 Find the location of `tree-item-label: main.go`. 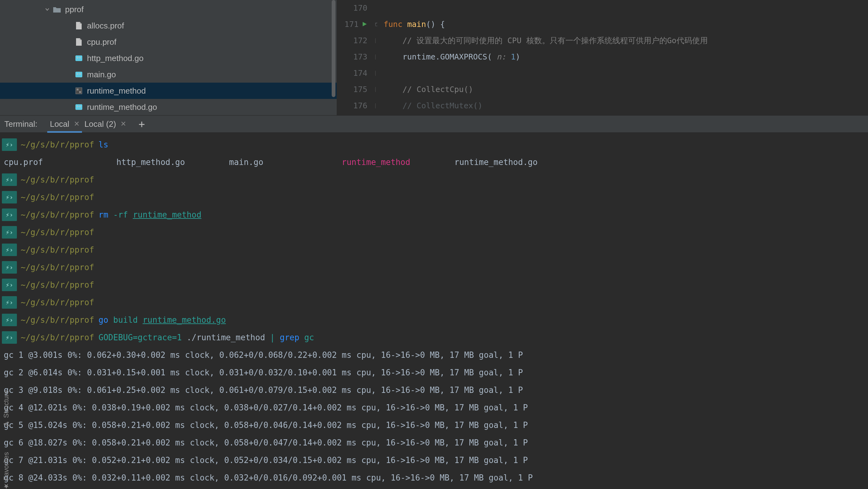

tree-item-label: main.go is located at coordinates (102, 75).